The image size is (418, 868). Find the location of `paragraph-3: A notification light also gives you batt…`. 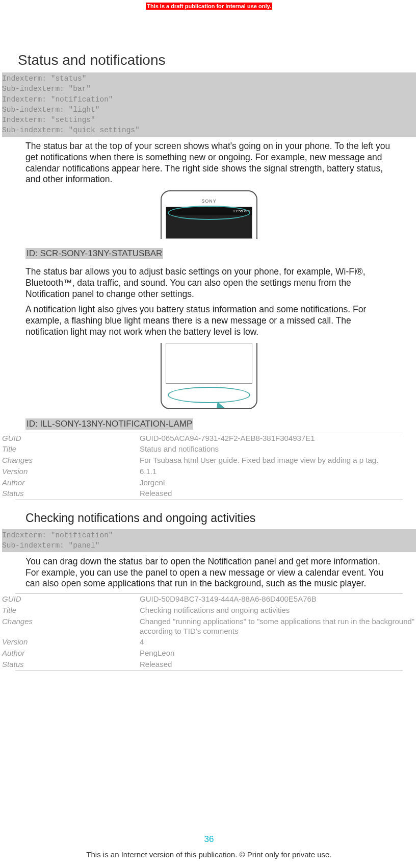

paragraph-3: A notification light also gives you batt… is located at coordinates (209, 321).